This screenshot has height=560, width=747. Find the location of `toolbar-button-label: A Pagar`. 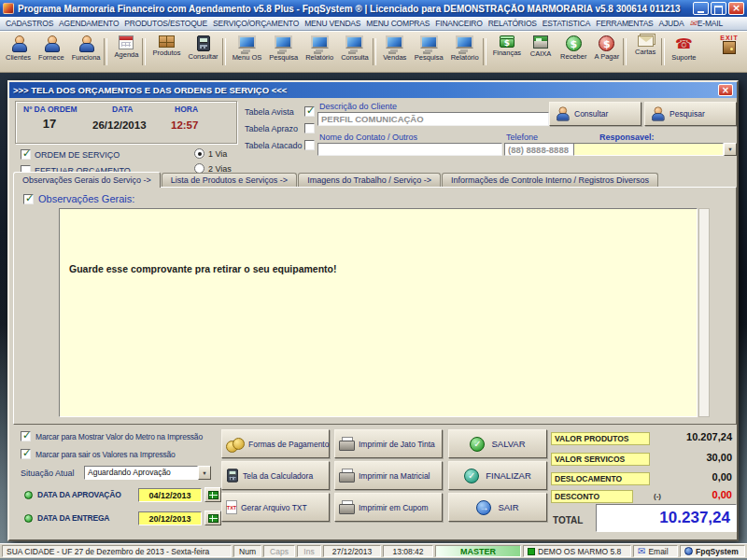

toolbar-button-label: A Pagar is located at coordinates (607, 56).